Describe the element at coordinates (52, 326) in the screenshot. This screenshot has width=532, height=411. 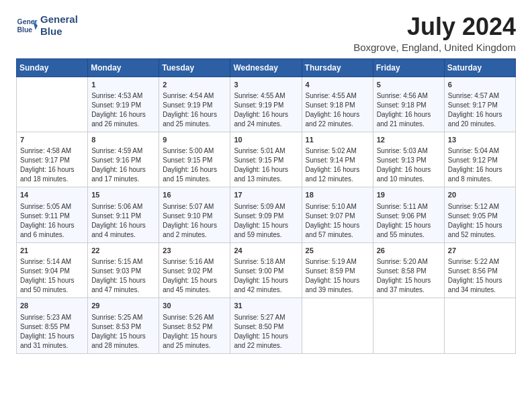
I see `calendar-cell: 28Sunrise: 5:23 AM Sunset: 8:55 PM Dayli…` at that location.